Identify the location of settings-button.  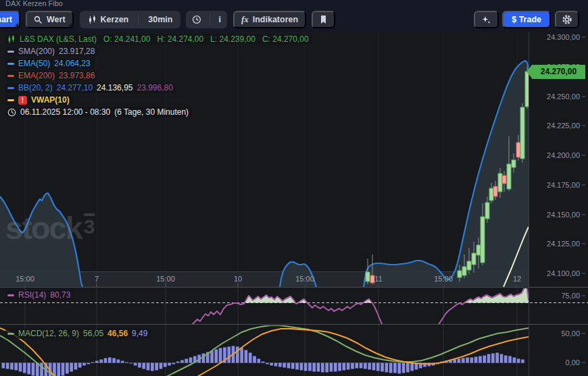
(567, 20).